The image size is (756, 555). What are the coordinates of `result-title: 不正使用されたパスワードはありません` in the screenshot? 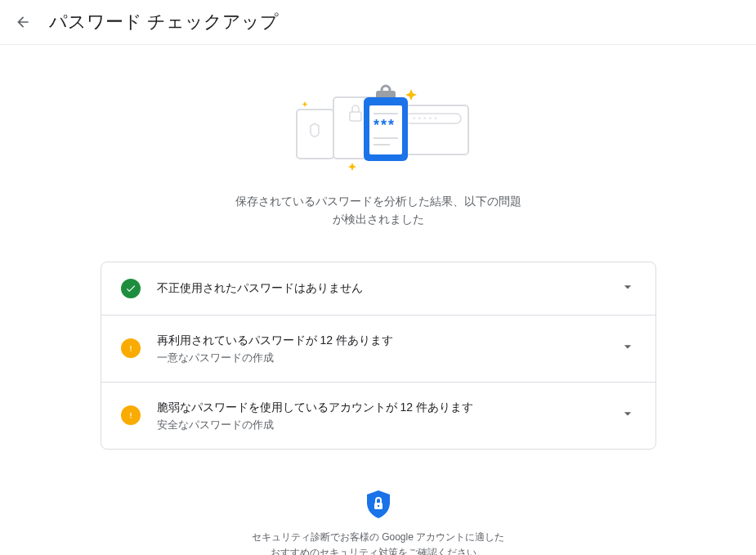 It's located at (388, 288).